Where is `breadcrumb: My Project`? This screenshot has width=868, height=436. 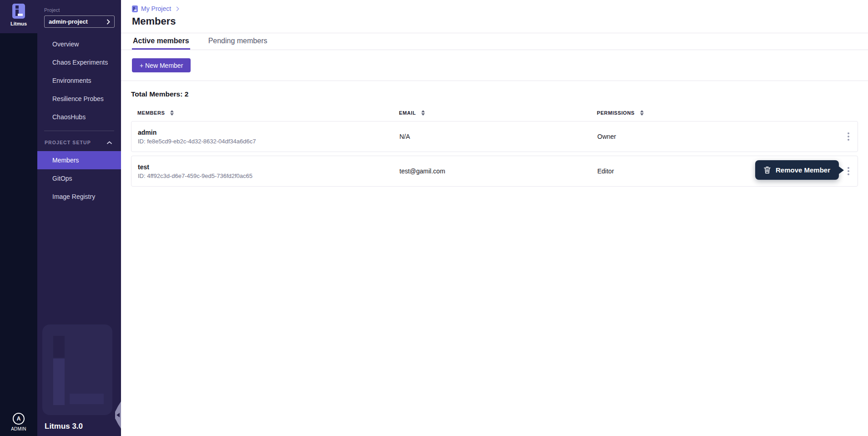
breadcrumb: My Project is located at coordinates (500, 9).